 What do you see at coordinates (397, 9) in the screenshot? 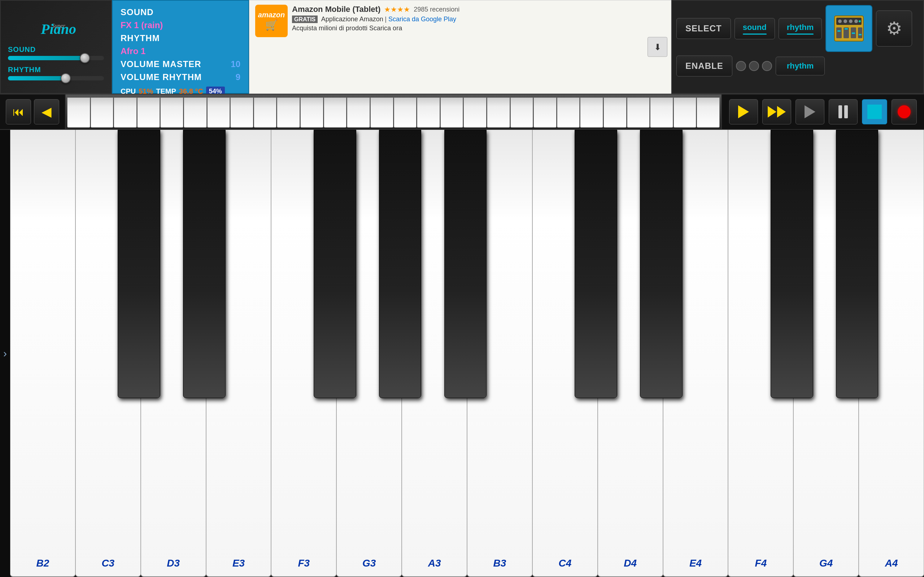
I see `amazon-stars: ★★★★` at bounding box center [397, 9].